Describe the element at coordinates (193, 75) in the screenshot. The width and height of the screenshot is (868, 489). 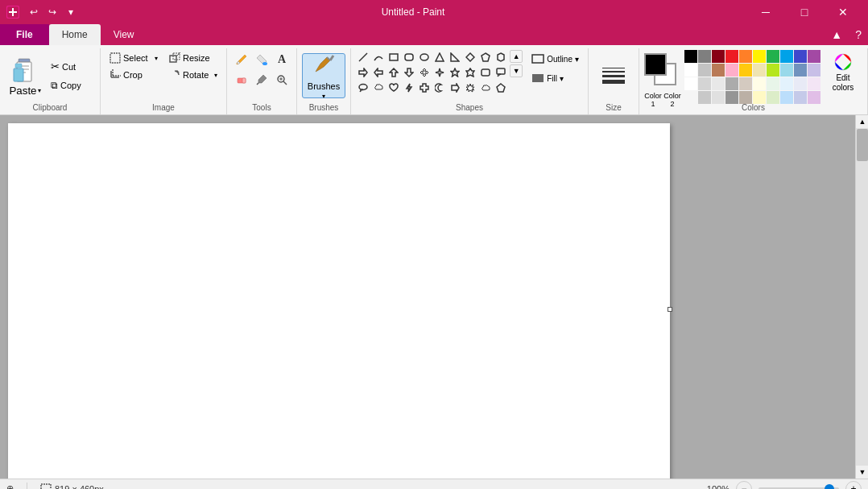
I see `rotate-button: Rotate ▾` at that location.